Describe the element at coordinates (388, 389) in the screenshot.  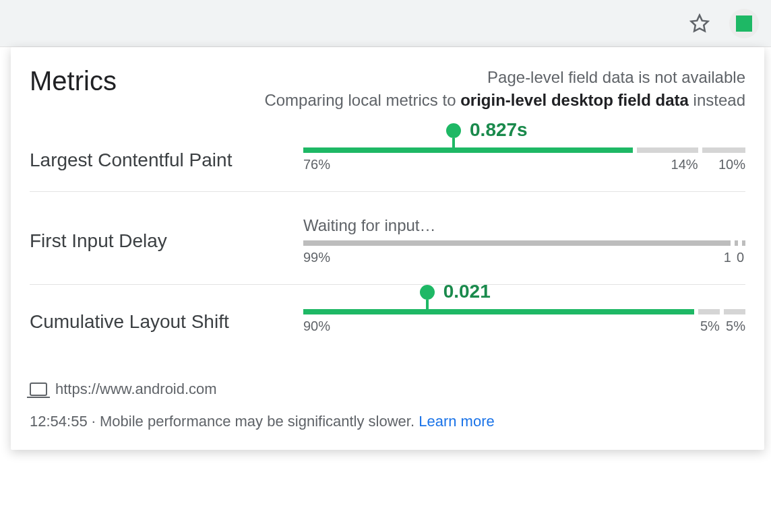
I see `device-line: https://www.android.com` at that location.